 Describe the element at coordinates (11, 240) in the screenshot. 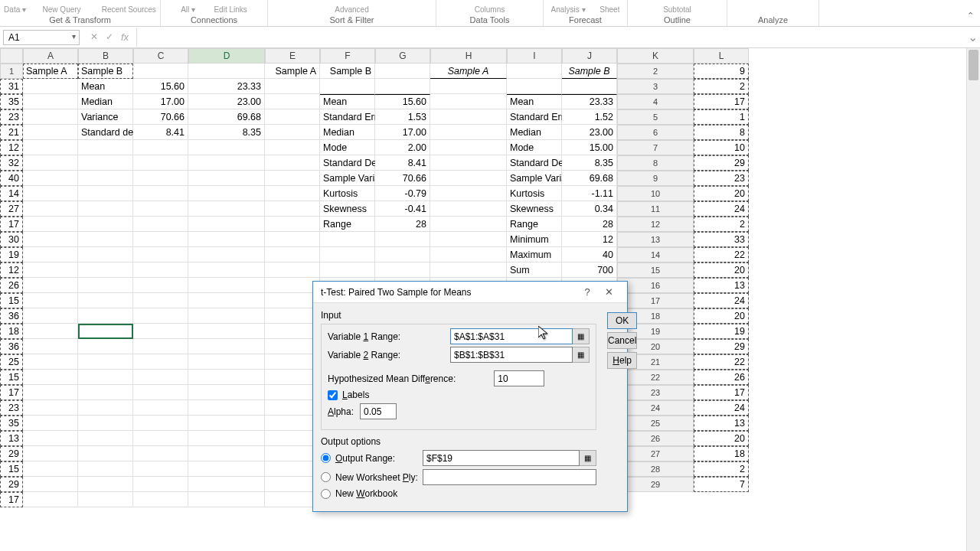

I see `cell: 30` at that location.